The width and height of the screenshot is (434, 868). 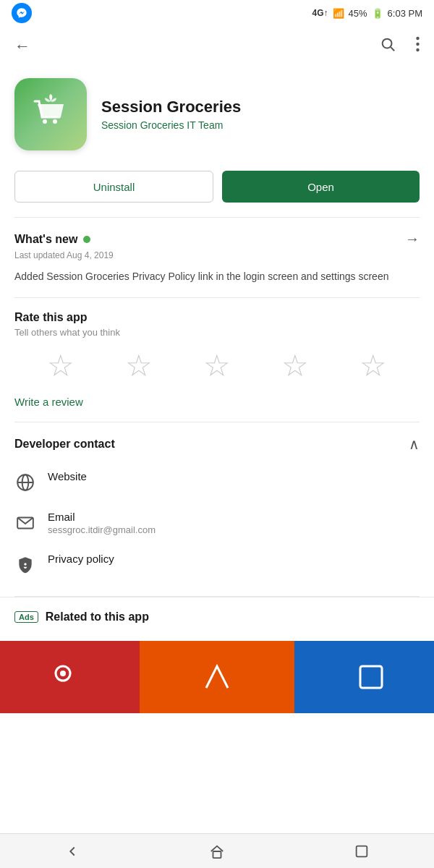 What do you see at coordinates (217, 851) in the screenshot?
I see `nav-home-button` at bounding box center [217, 851].